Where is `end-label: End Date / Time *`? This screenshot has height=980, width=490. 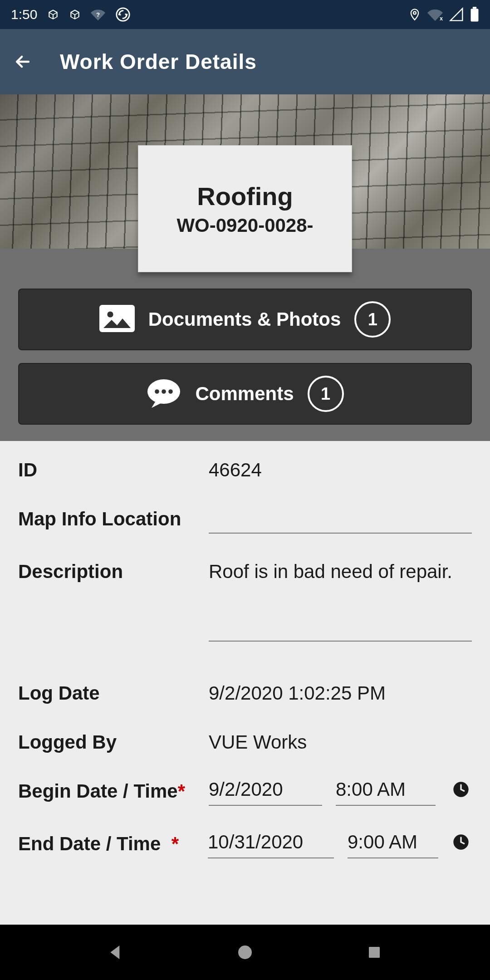 end-label: End Date / Time * is located at coordinates (113, 843).